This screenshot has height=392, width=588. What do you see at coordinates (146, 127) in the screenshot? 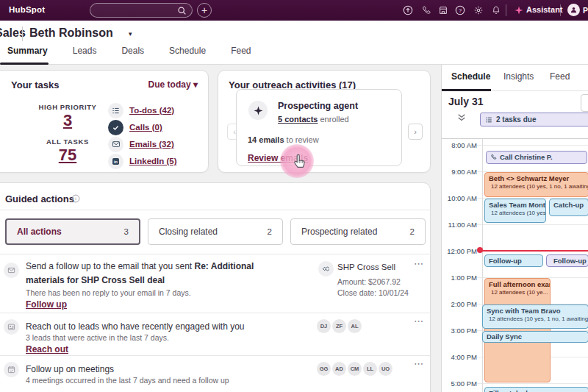
I see `calls-link: Calls (0)` at bounding box center [146, 127].